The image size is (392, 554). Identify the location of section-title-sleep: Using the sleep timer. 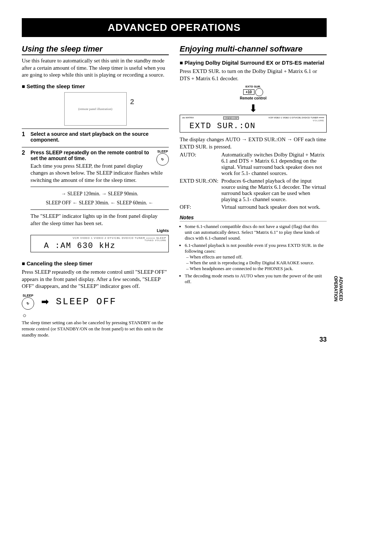
(95, 50).